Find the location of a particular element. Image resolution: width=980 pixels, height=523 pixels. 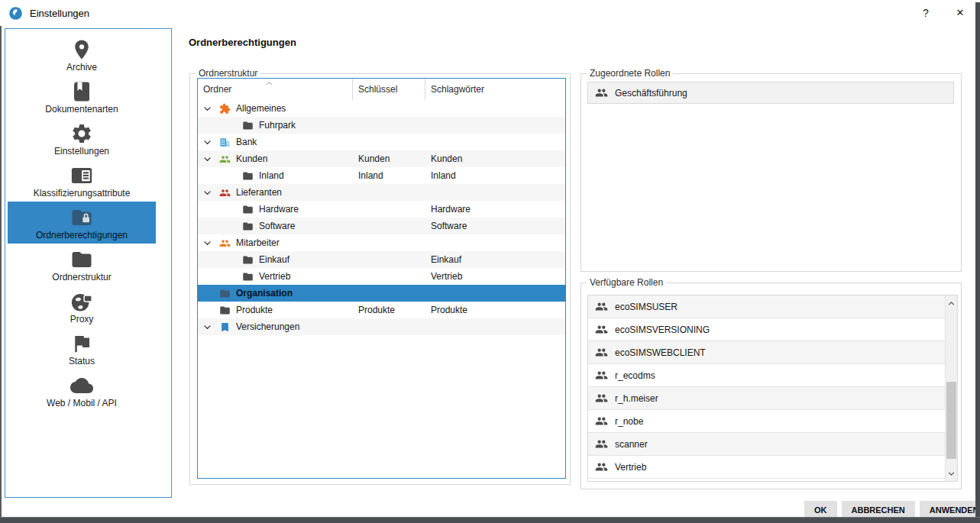

tree-row-mitarbeiter: Mitarbeiter is located at coordinates (382, 243).